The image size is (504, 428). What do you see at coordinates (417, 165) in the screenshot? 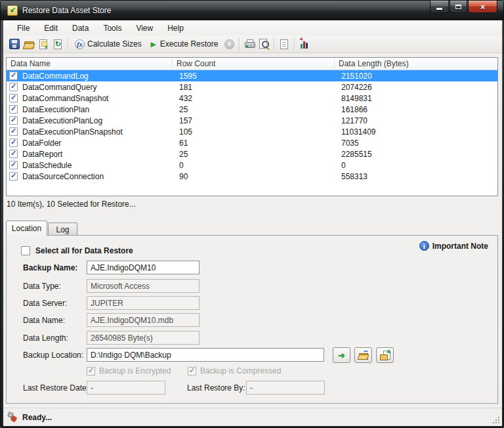
I see `row-data-length-value: 0` at bounding box center [417, 165].